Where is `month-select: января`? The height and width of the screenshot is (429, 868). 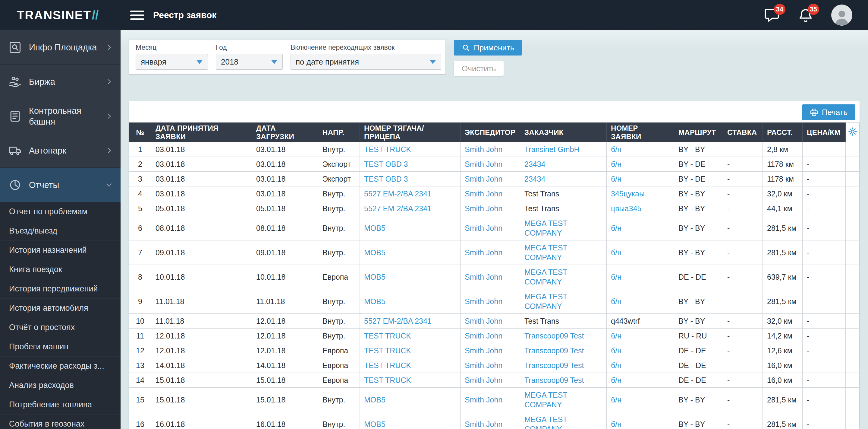
month-select: января is located at coordinates (172, 62).